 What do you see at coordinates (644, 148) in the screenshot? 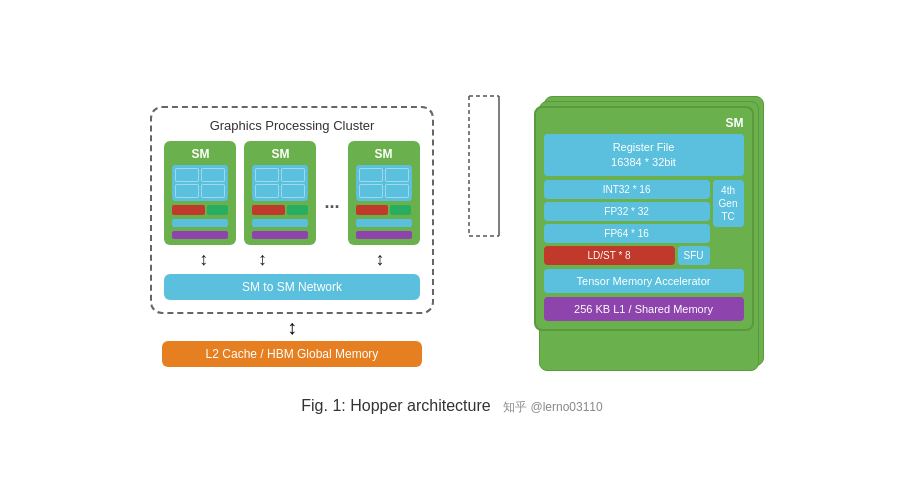
I see `register-file-line1: Register File` at bounding box center [644, 148].